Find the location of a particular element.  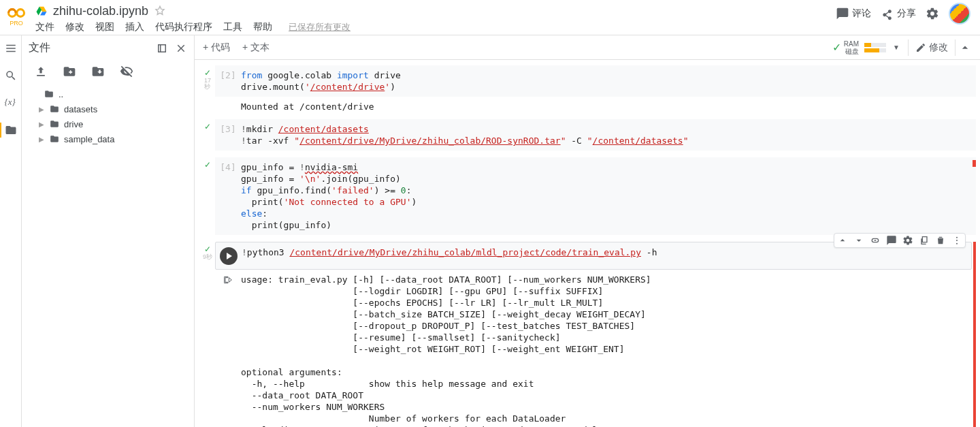

move-down-icon is located at coordinates (859, 240).